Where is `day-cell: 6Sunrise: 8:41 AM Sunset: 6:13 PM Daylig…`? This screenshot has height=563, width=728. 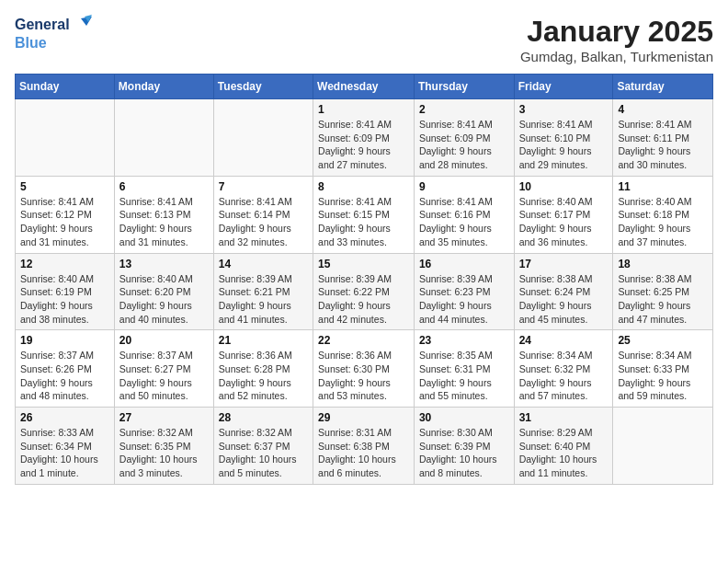
day-cell: 6Sunrise: 8:41 AM Sunset: 6:13 PM Daylig… is located at coordinates (164, 214).